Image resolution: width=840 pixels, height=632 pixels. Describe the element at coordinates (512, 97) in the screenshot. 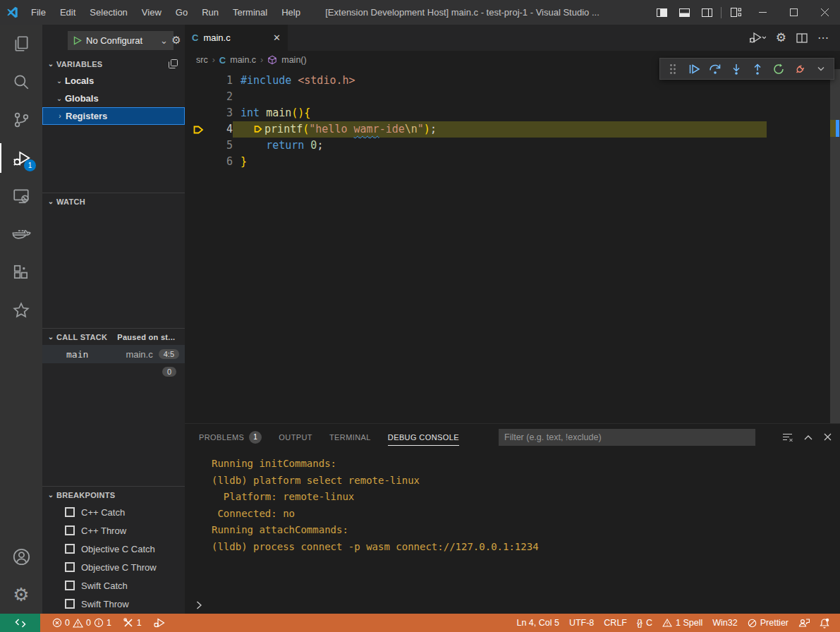

I see `code-line: 2` at that location.